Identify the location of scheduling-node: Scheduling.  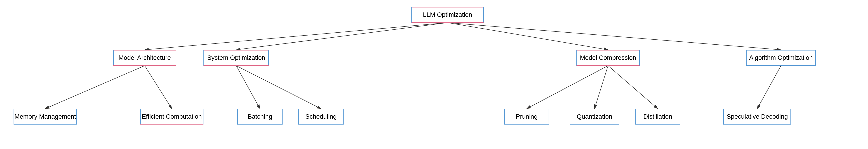
(321, 117).